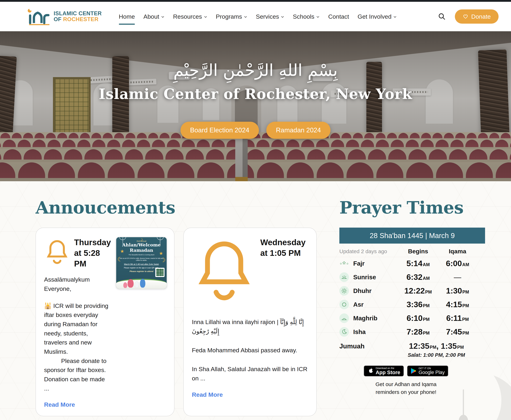 The width and height of the screenshot is (511, 420). Describe the element at coordinates (418, 318) in the screenshot. I see `begins-time: 6:10PM` at that location.